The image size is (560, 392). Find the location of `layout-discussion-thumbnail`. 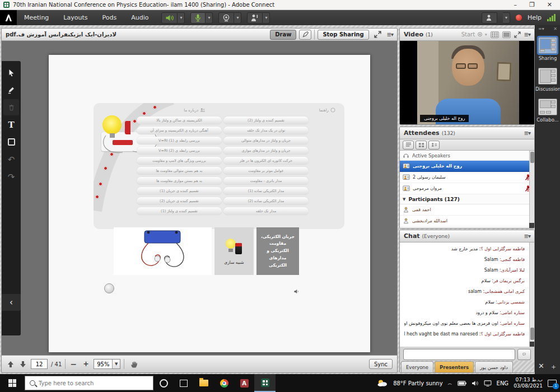

layout-discussion-thumbnail is located at coordinates (548, 76).